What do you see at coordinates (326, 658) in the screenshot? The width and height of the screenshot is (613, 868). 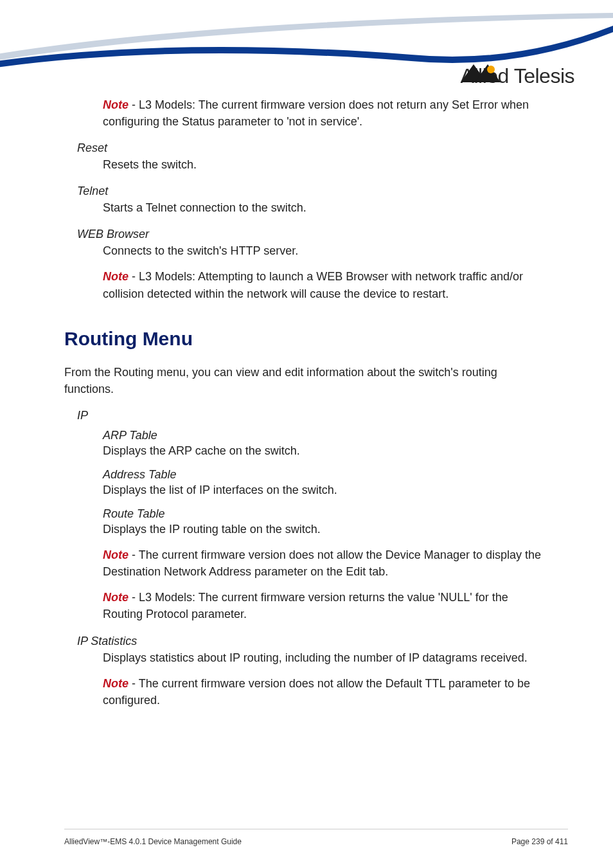 I see `body-ipstats: Displays statistics about IP routing, in…` at bounding box center [326, 658].